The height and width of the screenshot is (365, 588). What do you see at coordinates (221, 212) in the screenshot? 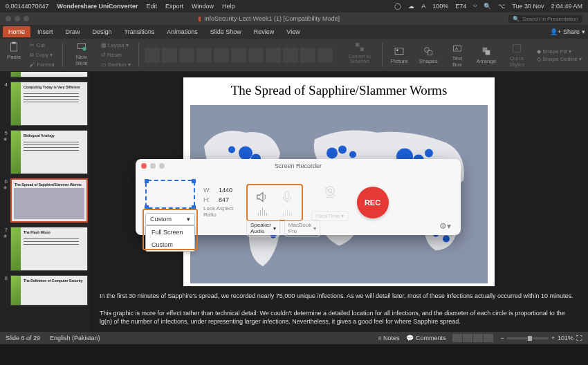
I see `lock-aspect-label: Lock Aspect Ratio` at bounding box center [221, 212].